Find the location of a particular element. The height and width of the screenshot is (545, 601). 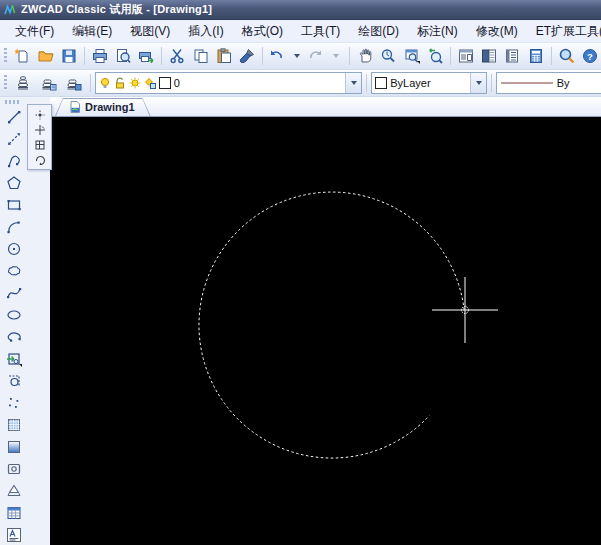

line-button is located at coordinates (14, 116).